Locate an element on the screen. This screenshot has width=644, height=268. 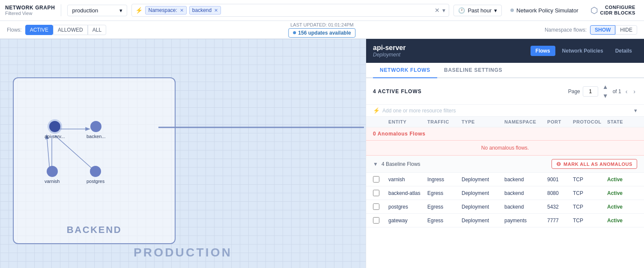
namespace-filter-label: Namespace: is located at coordinates (163, 10).